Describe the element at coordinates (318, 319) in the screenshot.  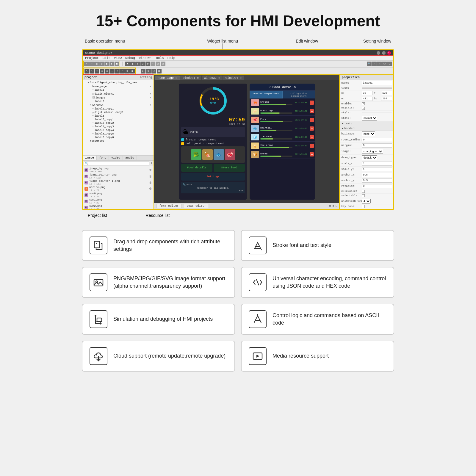
I see `feature-ascii: Control logic and commands based on ASCI…` at that location.